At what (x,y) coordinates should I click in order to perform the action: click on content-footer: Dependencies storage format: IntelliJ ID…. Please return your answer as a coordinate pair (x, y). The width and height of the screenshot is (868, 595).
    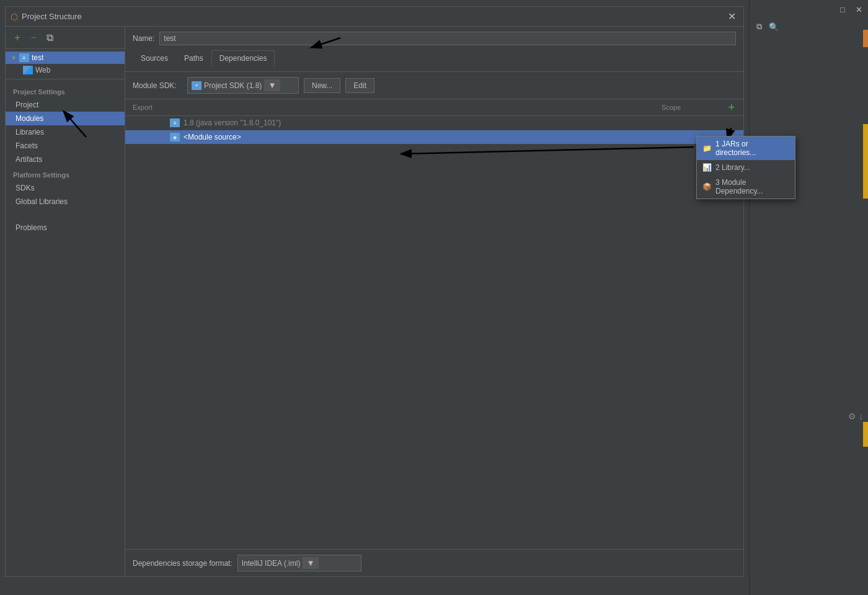
    Looking at the image, I should click on (434, 563).